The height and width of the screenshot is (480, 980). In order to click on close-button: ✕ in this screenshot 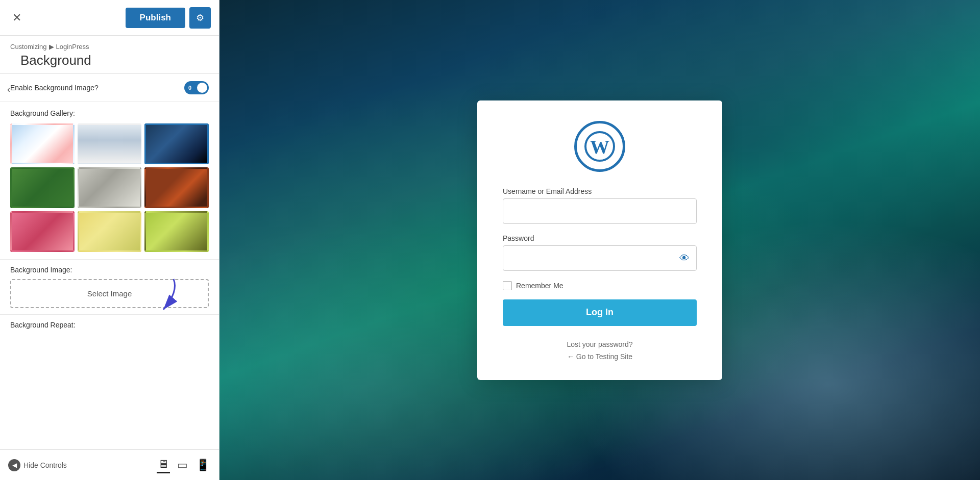, I will do `click(17, 18)`.